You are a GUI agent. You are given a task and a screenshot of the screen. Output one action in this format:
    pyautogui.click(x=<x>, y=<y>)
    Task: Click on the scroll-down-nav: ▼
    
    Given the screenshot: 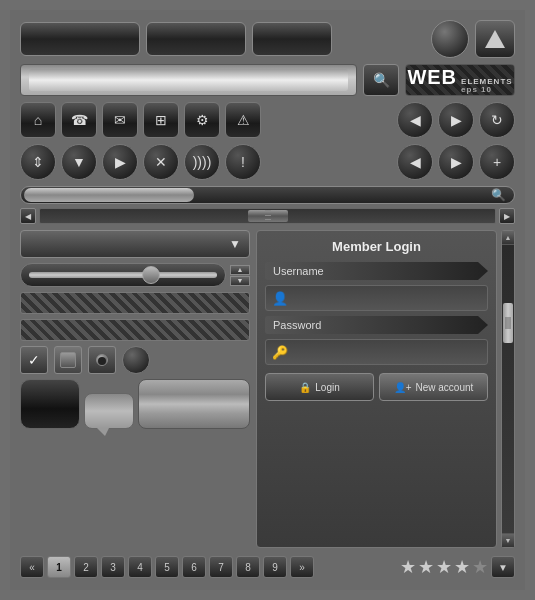 What is the action you would take?
    pyautogui.click(x=503, y=567)
    